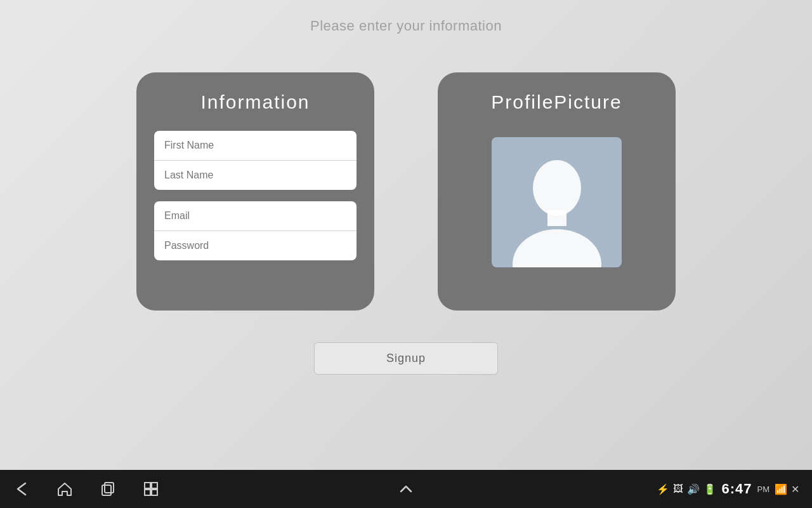  Describe the element at coordinates (693, 489) in the screenshot. I see `volume-icon: 🔊` at that location.